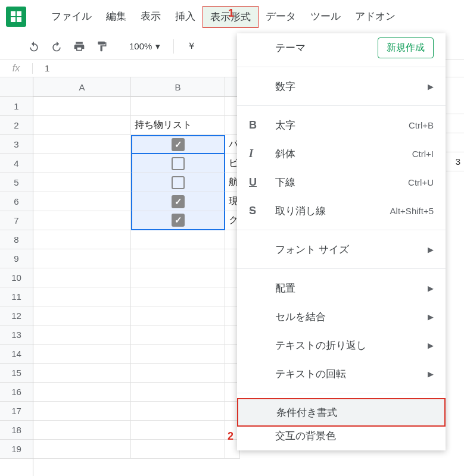 Image resolution: width=464 pixels, height=476 pixels. Describe the element at coordinates (102, 46) in the screenshot. I see `paint-format-icon` at that location.